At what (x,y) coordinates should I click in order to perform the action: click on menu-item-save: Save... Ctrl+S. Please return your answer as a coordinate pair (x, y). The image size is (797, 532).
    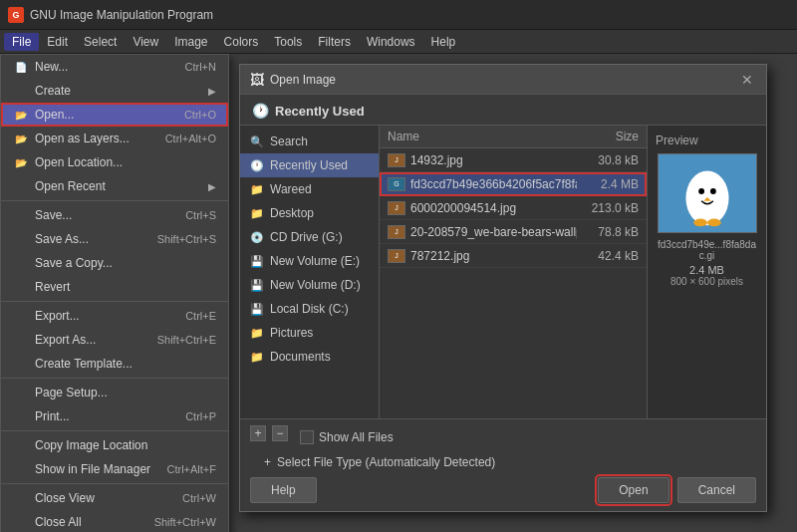
    Looking at the image, I should click on (115, 215).